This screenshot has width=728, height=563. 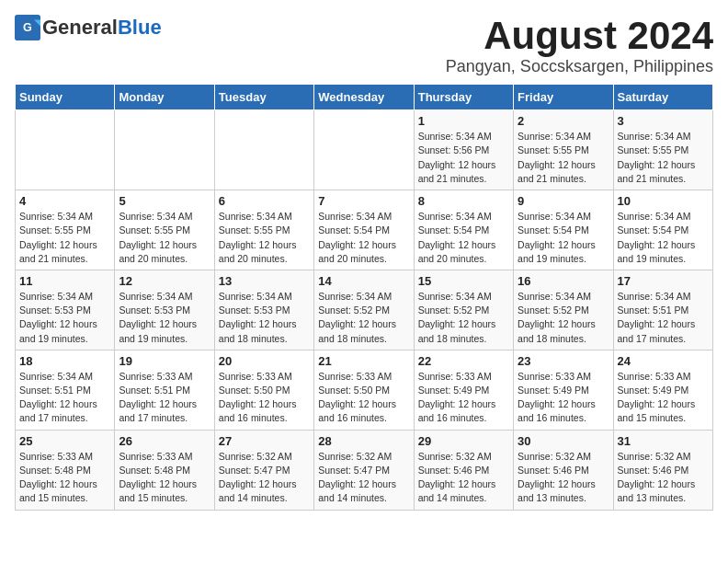 What do you see at coordinates (463, 361) in the screenshot?
I see `day-number: 22` at bounding box center [463, 361].